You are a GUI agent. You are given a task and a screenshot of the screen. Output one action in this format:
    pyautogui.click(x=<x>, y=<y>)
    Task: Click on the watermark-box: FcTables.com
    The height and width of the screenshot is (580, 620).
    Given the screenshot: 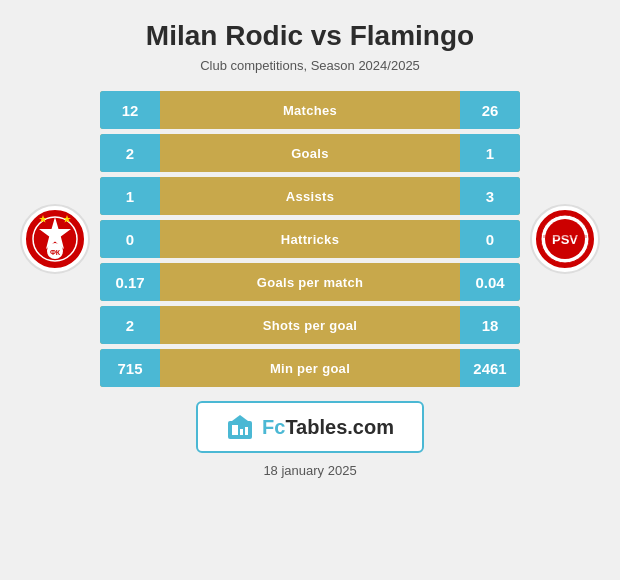 What is the action you would take?
    pyautogui.click(x=310, y=427)
    